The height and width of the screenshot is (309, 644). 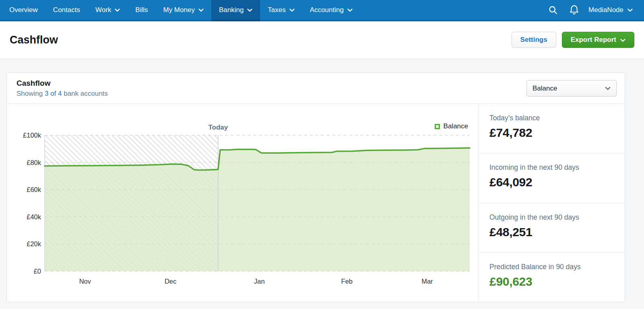 What do you see at coordinates (534, 40) in the screenshot?
I see `settings-button-label: Settings` at bounding box center [534, 40].